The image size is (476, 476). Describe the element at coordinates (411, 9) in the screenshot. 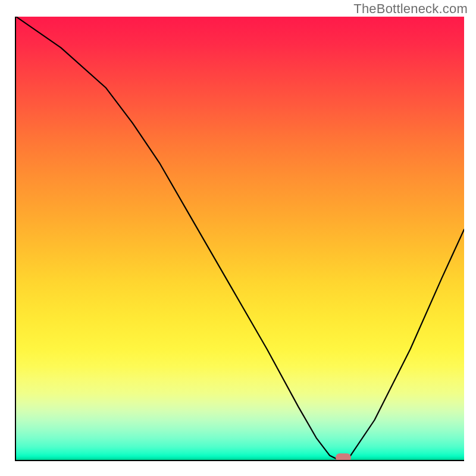

I see `watermark-text: TheBottleneck.com` at that location.